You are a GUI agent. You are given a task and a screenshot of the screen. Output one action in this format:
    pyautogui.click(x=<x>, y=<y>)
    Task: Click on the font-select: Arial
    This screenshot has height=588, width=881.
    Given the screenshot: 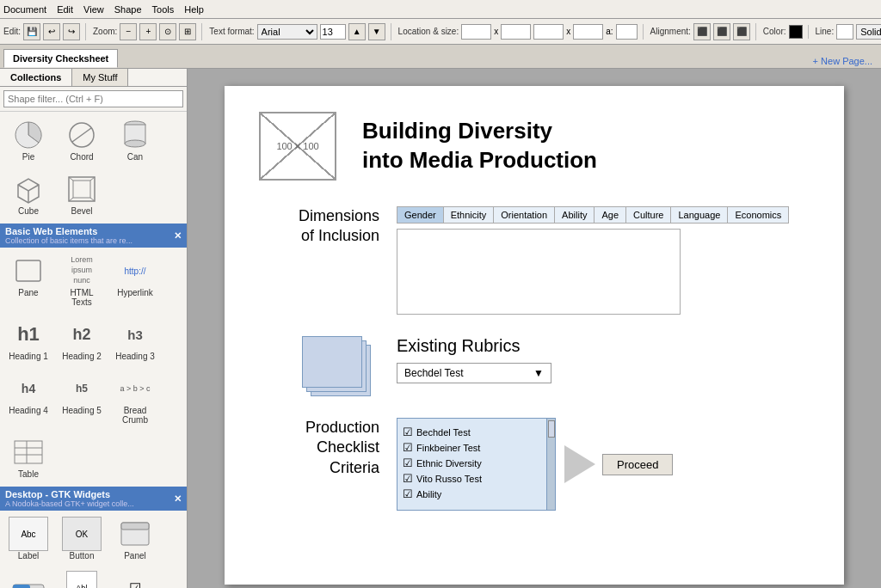 What is the action you would take?
    pyautogui.click(x=287, y=32)
    